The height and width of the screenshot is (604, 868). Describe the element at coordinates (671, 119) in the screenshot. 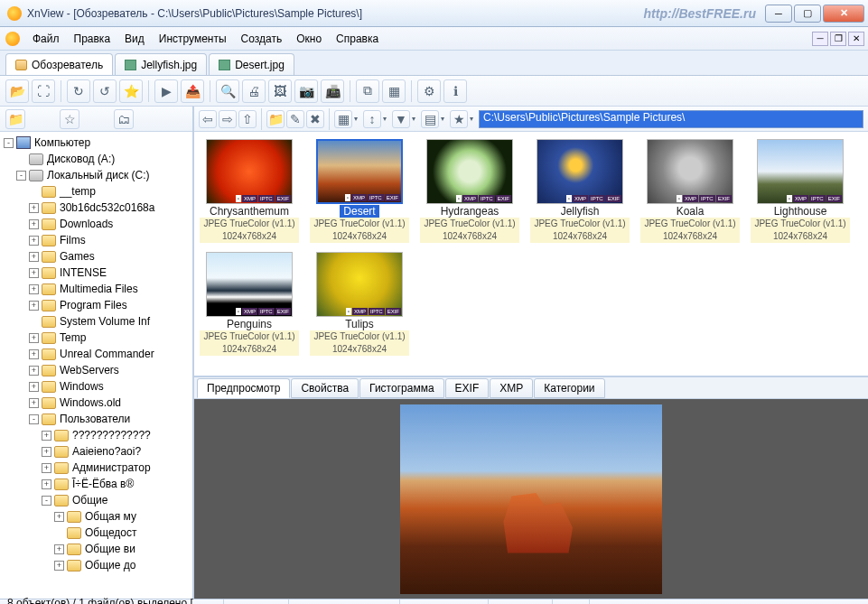

I see `address-input: C:\Users\Public\Pictures\Sample Pictures…` at that location.